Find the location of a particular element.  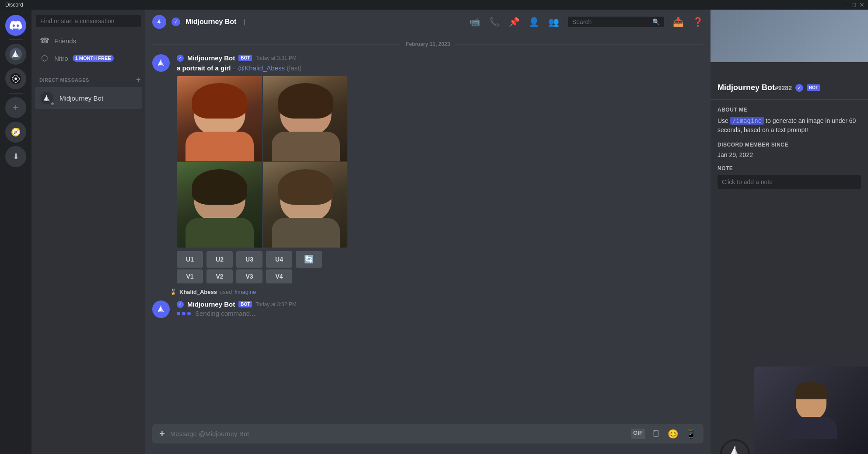

download-apps-button: ⬇ is located at coordinates (16, 157).